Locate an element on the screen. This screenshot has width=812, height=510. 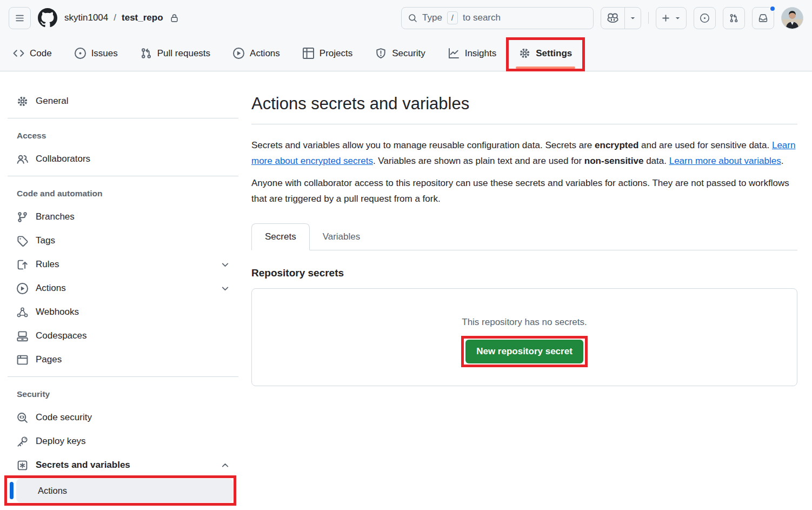
code-icon is located at coordinates (18, 53).